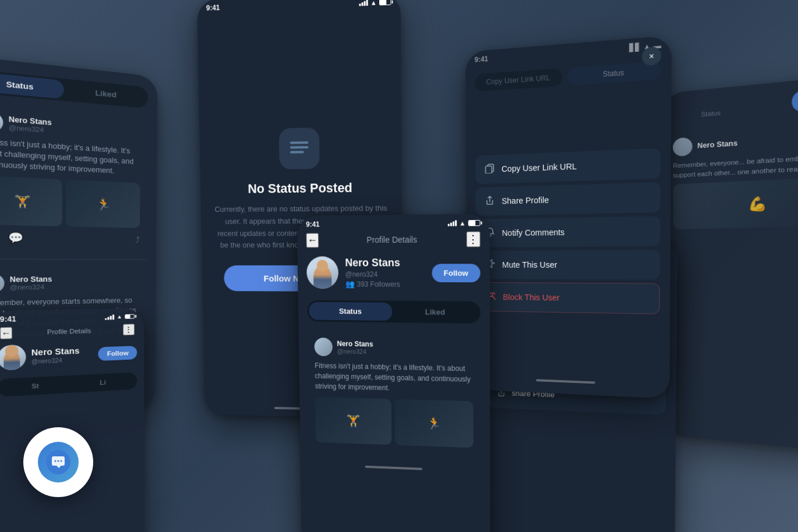  What do you see at coordinates (58, 462) in the screenshot?
I see `app-icon` at bounding box center [58, 462].